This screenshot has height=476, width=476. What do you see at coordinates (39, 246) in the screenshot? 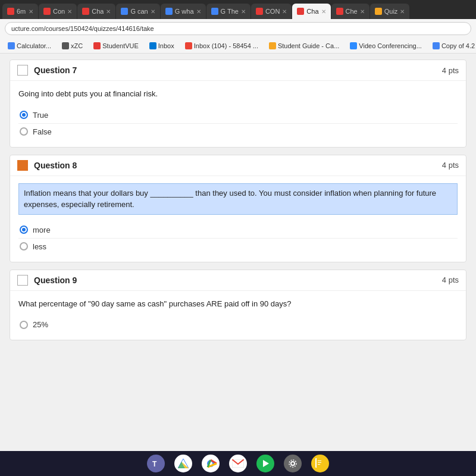
I see `answer-less-label: less` at bounding box center [39, 246].